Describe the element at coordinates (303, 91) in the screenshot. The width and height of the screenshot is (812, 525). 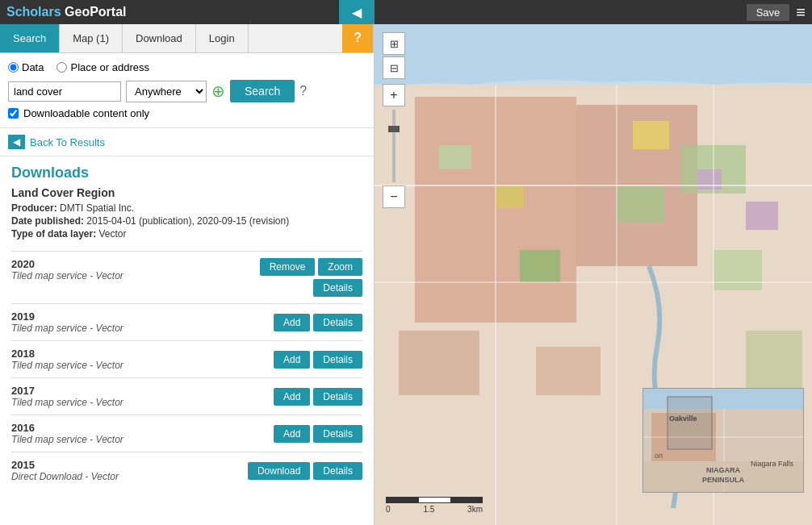
I see `search-help-icon: ?` at that location.